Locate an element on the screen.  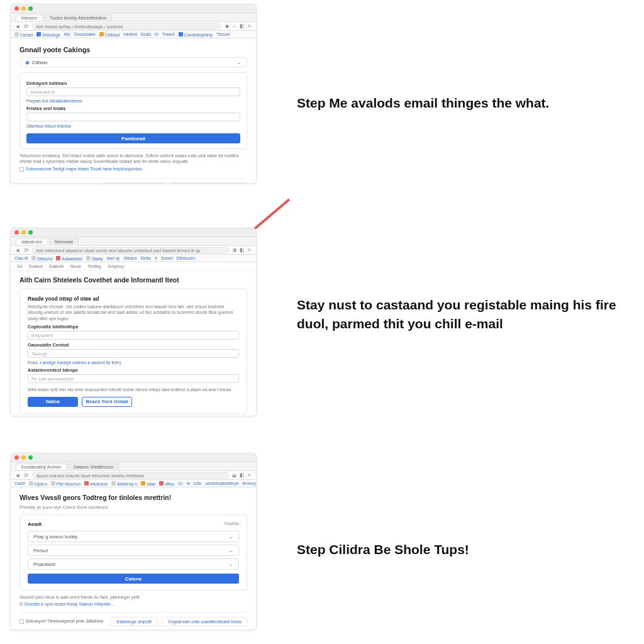
field-2-label: Oauouidtn Centod is located at coordinates (133, 345).